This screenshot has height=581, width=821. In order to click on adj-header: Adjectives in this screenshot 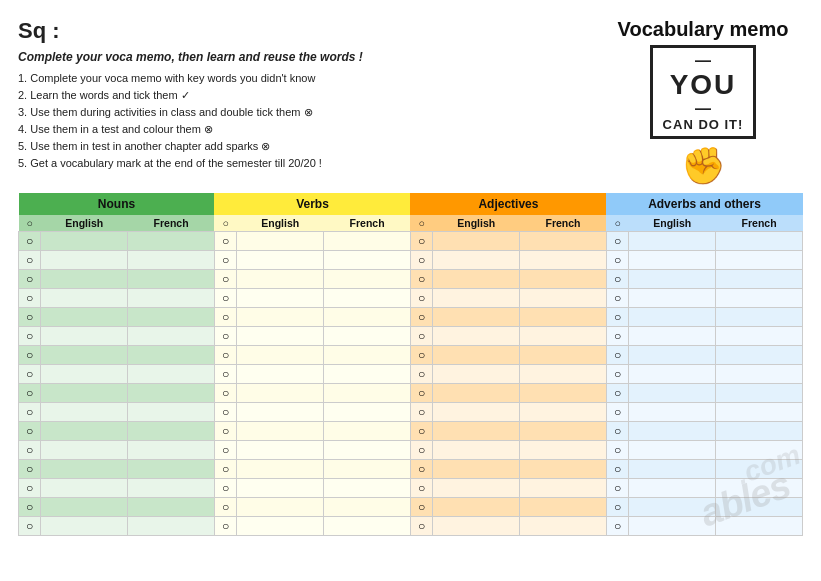, I will do `click(508, 204)`.